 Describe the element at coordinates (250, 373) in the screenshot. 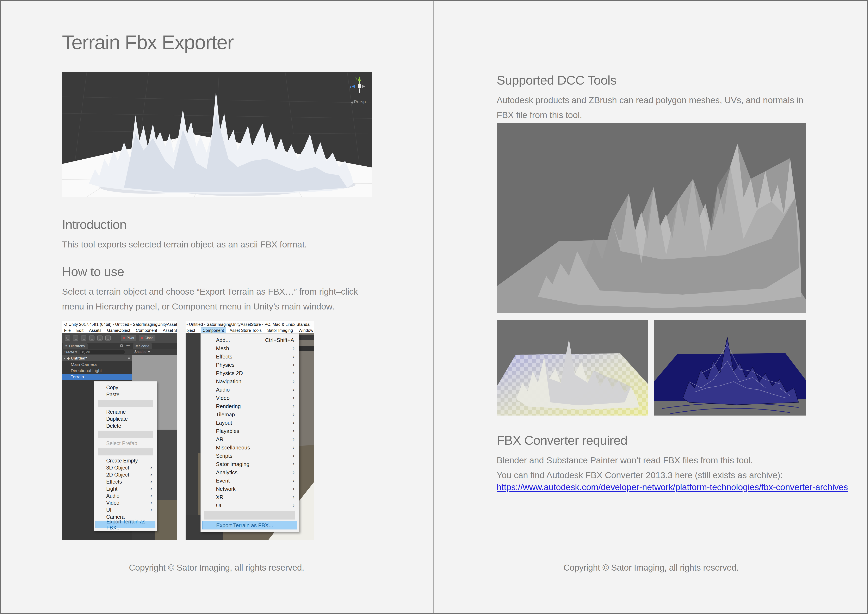

I see `component-menu-item: Physics 2D` at that location.